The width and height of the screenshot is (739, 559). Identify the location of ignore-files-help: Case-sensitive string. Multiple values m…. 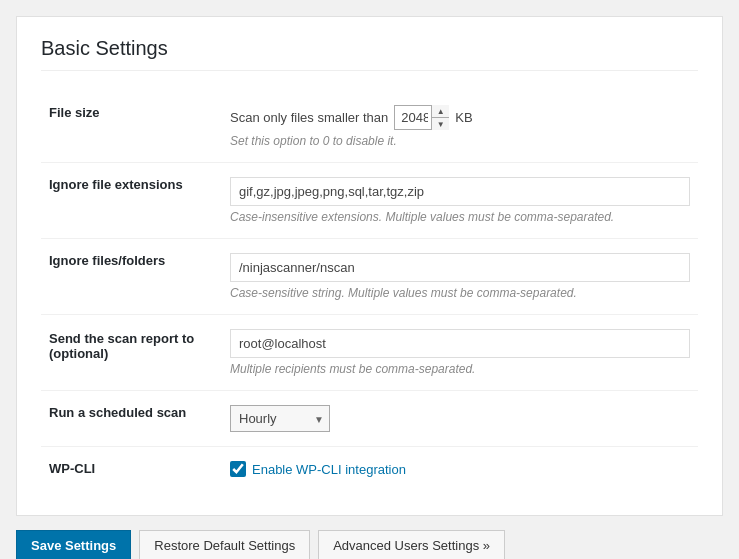
(460, 293).